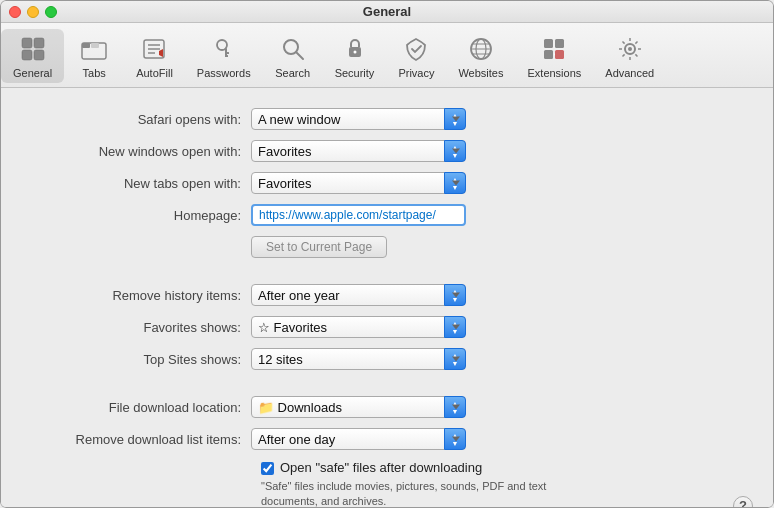  What do you see at coordinates (355, 56) in the screenshot?
I see `toolbar-item-security: Security` at bounding box center [355, 56].